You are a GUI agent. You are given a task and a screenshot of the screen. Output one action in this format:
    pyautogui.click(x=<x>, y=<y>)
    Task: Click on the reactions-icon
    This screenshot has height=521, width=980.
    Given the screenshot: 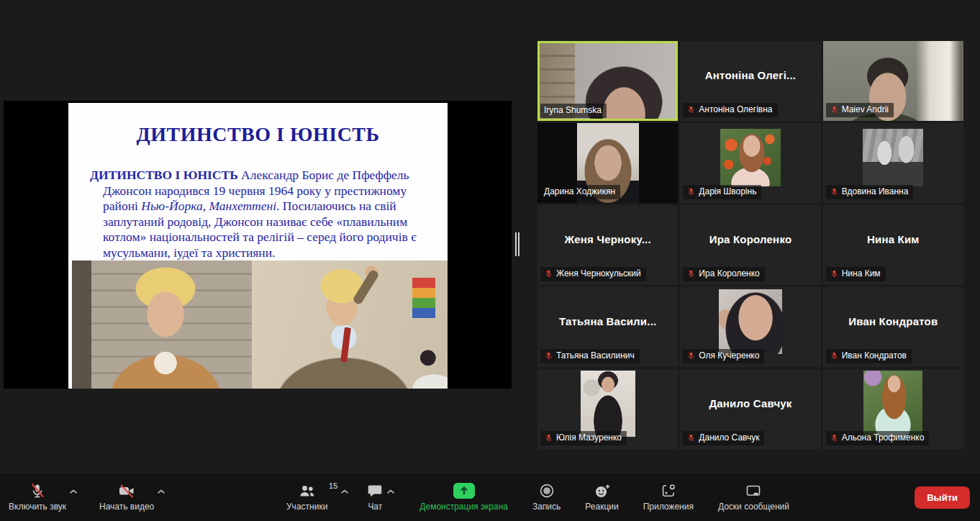 What is the action you would take?
    pyautogui.click(x=602, y=491)
    